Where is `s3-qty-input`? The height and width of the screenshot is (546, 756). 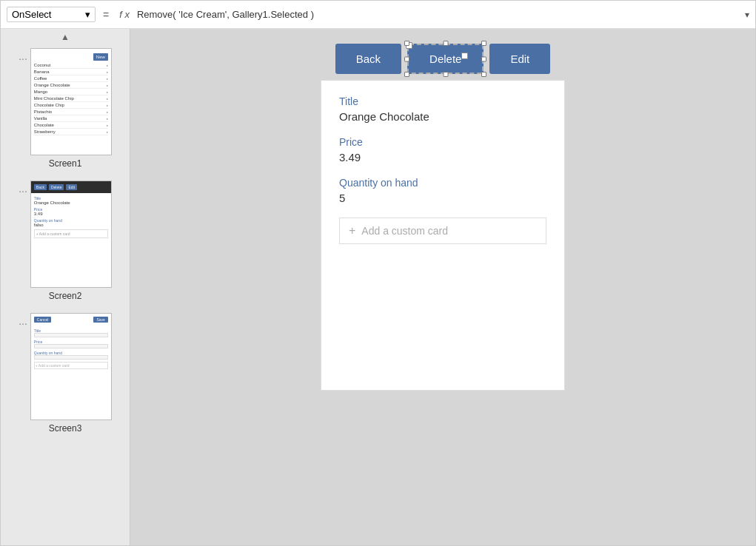
s3-qty-input is located at coordinates (71, 357).